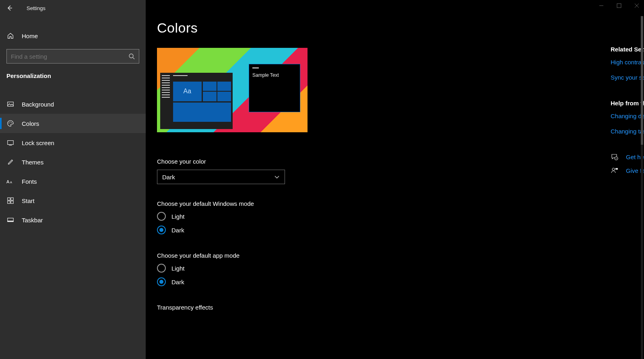 This screenshot has width=644, height=359. Describe the element at coordinates (275, 75) in the screenshot. I see `preview-sample-text: Sample Text` at that location.